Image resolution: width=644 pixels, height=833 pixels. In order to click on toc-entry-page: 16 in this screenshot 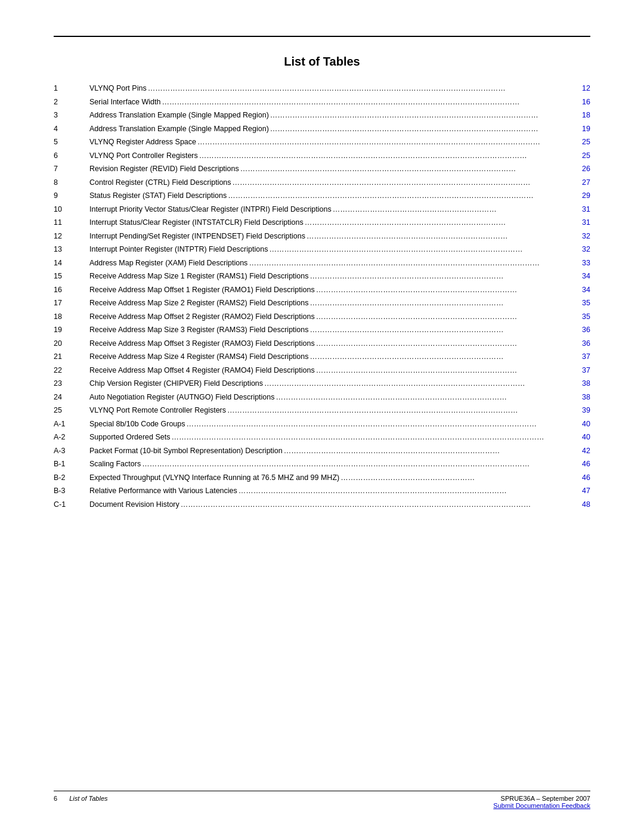, I will do `click(581, 102)`.